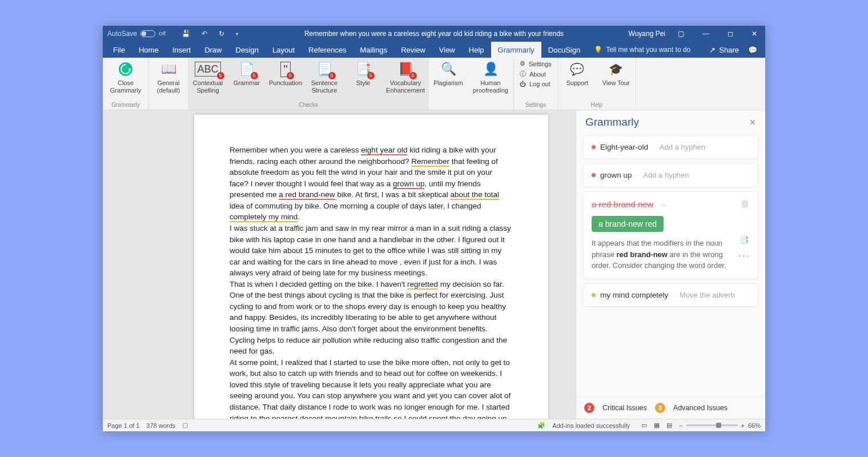 This screenshot has height=457, width=868. I want to click on advanced-issues-label: Advanced Issues, so click(700, 408).